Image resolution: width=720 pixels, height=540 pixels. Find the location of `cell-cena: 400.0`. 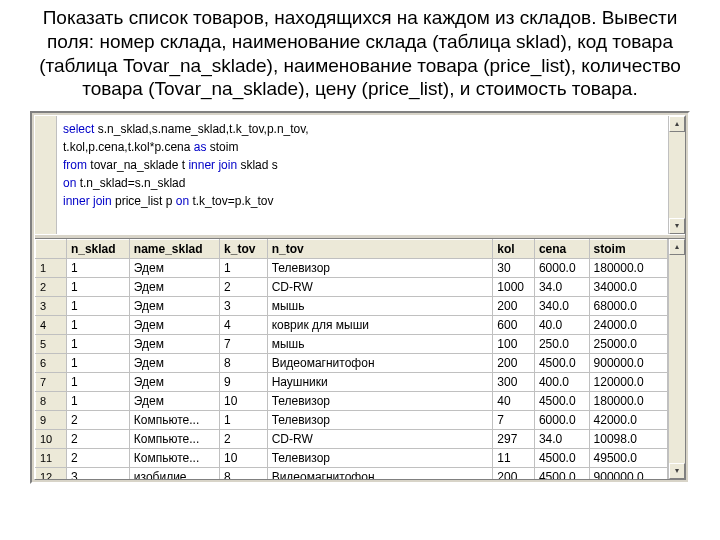

cell-cena: 400.0 is located at coordinates (562, 382).